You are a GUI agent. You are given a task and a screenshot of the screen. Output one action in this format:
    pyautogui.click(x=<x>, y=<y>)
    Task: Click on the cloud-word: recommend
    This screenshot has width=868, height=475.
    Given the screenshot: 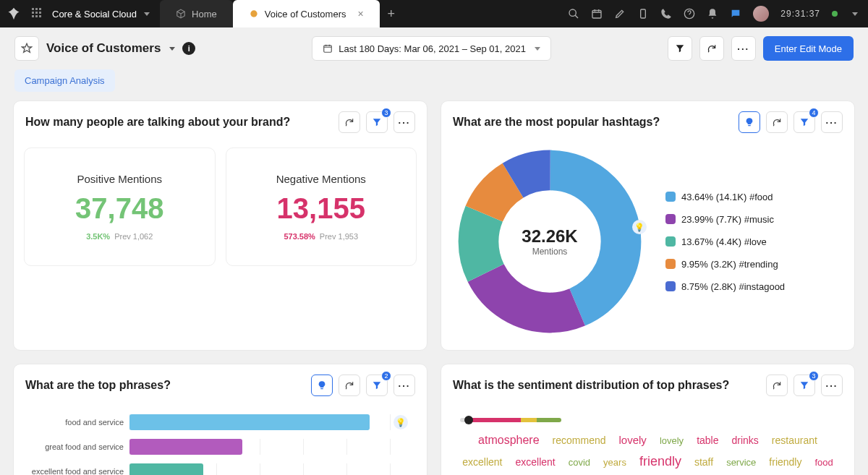 What is the action you would take?
    pyautogui.click(x=579, y=440)
    